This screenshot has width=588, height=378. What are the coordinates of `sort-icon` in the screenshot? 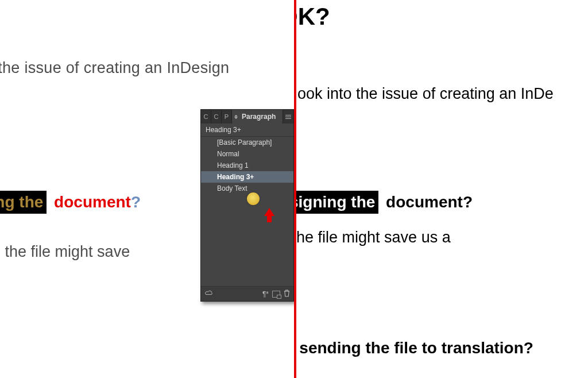 It's located at (237, 117).